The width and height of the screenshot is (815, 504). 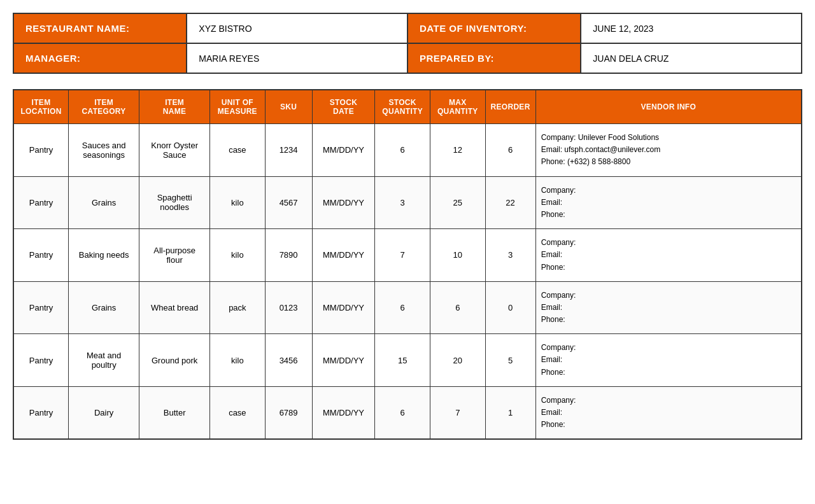 I want to click on table-row: PantryGrainsSpaghetti noodleskilo4567MM/…, so click(x=408, y=202).